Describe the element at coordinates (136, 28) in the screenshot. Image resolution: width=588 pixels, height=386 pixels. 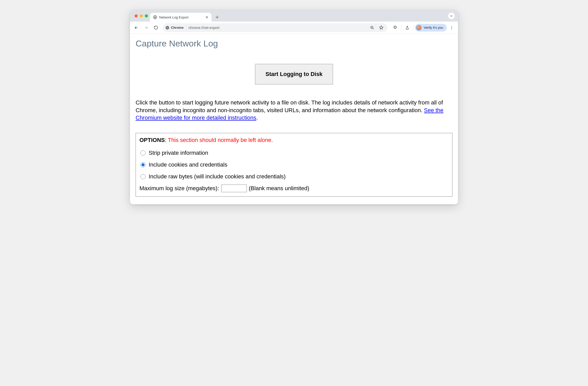
I see `back-button` at that location.